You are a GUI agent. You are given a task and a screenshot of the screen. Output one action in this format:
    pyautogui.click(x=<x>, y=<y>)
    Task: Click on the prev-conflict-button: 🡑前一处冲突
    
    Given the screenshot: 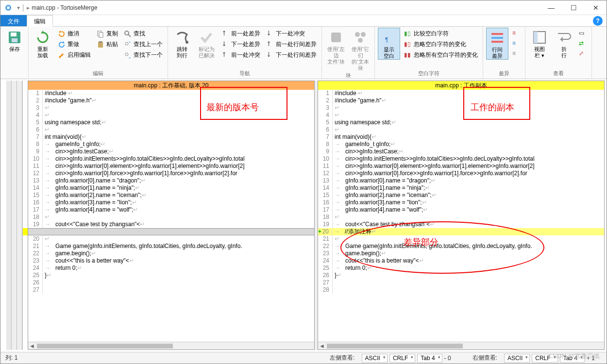 What is the action you would take?
    pyautogui.click(x=241, y=55)
    